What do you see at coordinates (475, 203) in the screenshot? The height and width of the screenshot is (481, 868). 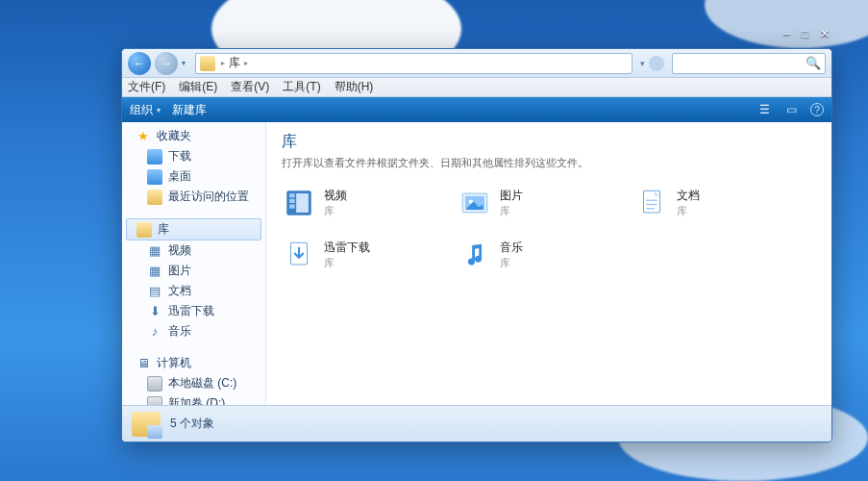 I see `pictures-icon` at bounding box center [475, 203].